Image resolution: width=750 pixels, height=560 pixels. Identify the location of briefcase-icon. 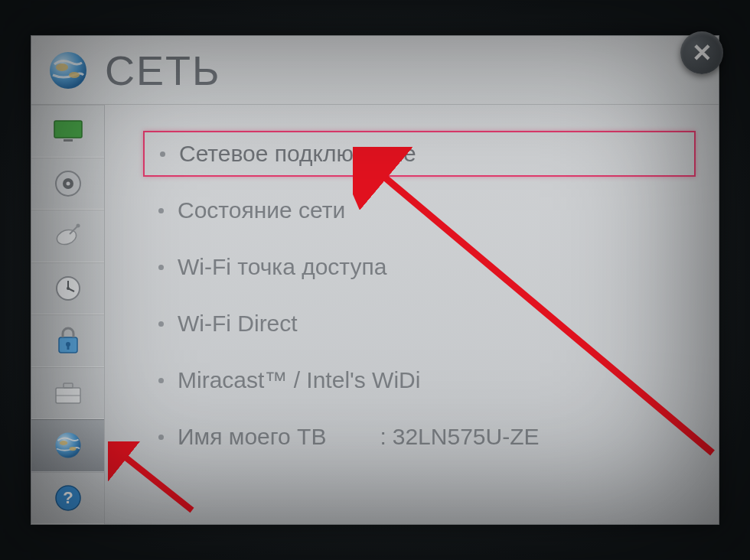
(68, 393).